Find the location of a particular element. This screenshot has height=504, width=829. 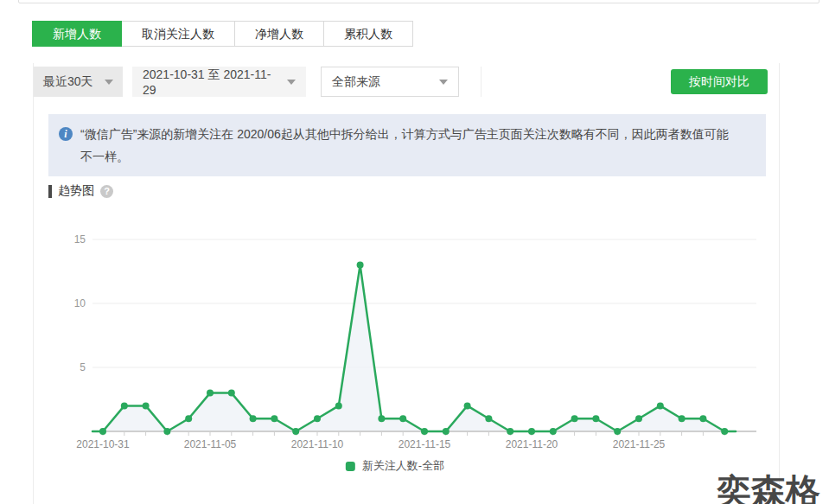

legend-series-marker is located at coordinates (351, 467).